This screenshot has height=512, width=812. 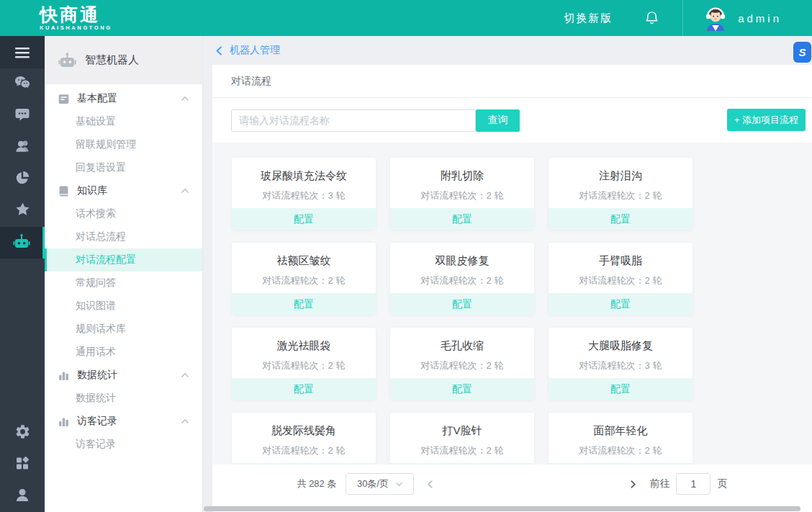 I want to click on goto-label: 前往, so click(x=659, y=484).